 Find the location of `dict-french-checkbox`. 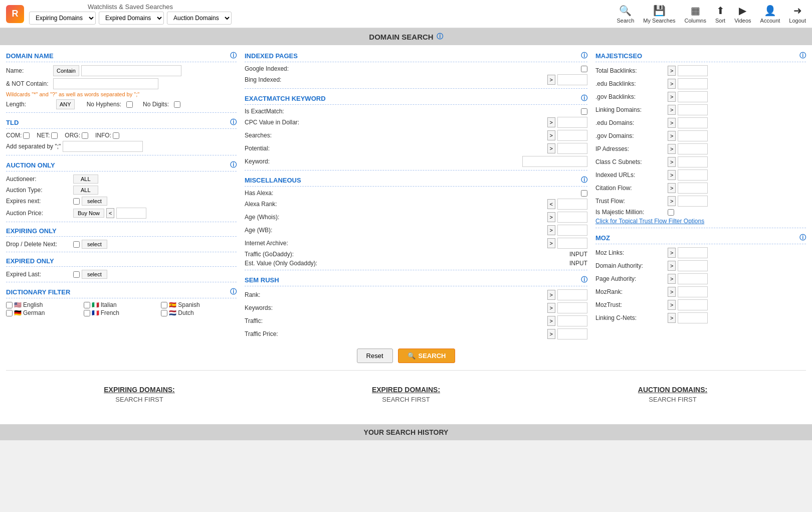

dict-french-checkbox is located at coordinates (87, 313).